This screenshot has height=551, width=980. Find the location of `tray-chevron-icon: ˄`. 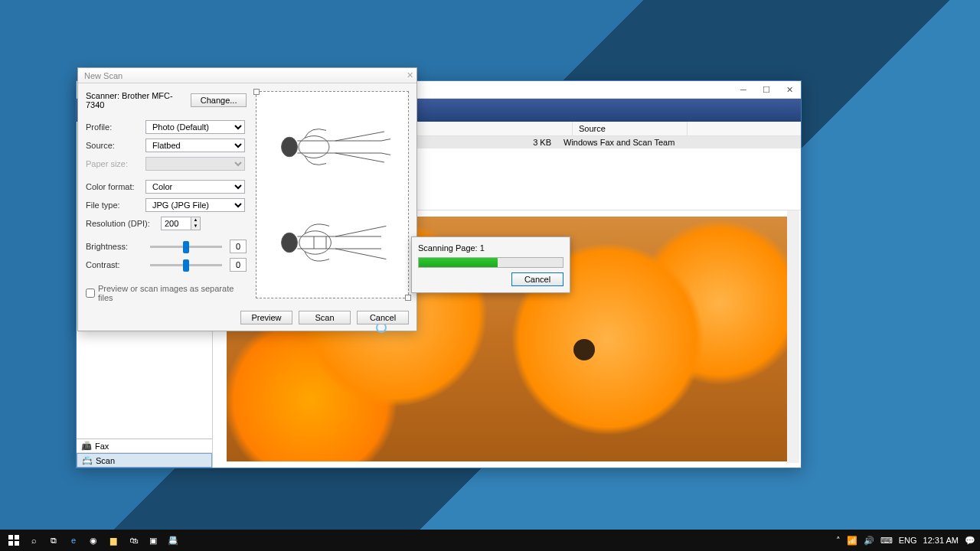

tray-chevron-icon: ˄ is located at coordinates (838, 540).